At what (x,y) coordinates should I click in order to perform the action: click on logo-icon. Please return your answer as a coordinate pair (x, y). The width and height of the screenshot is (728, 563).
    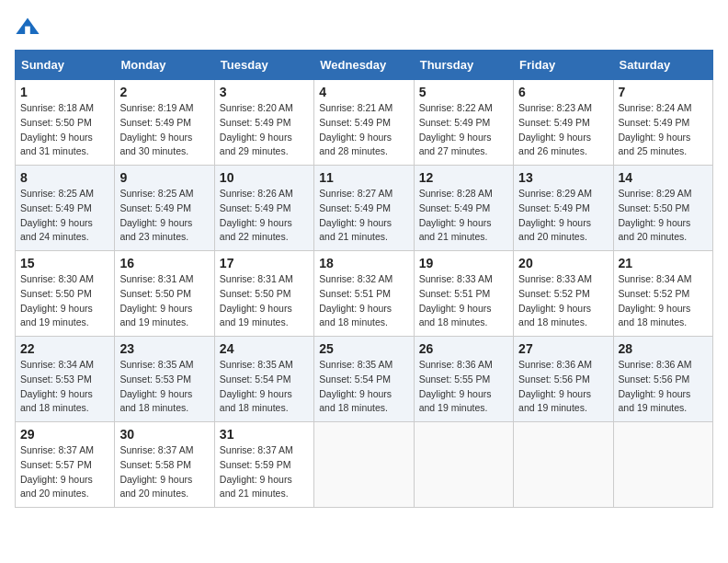
    Looking at the image, I should click on (28, 28).